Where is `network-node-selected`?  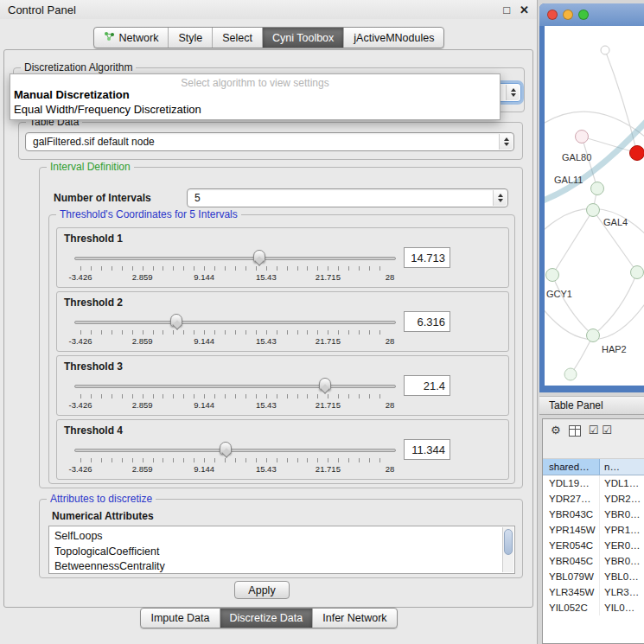 network-node-selected is located at coordinates (637, 154).